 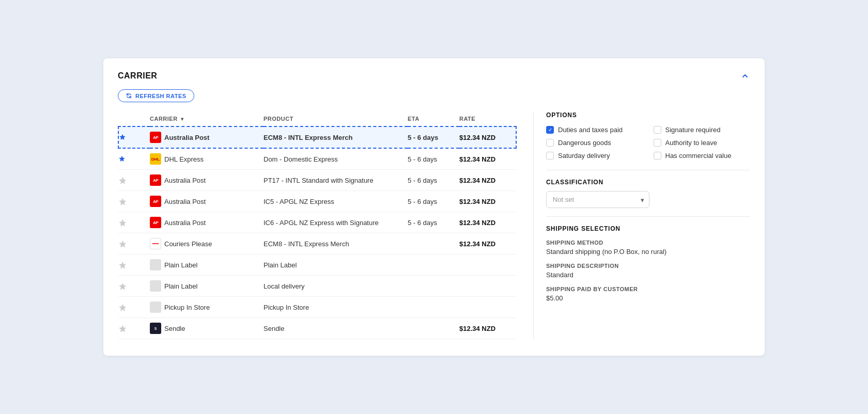 I want to click on classification-select: Not setDocumentGiftSampleSale of GoodsRe…, so click(x=598, y=199).